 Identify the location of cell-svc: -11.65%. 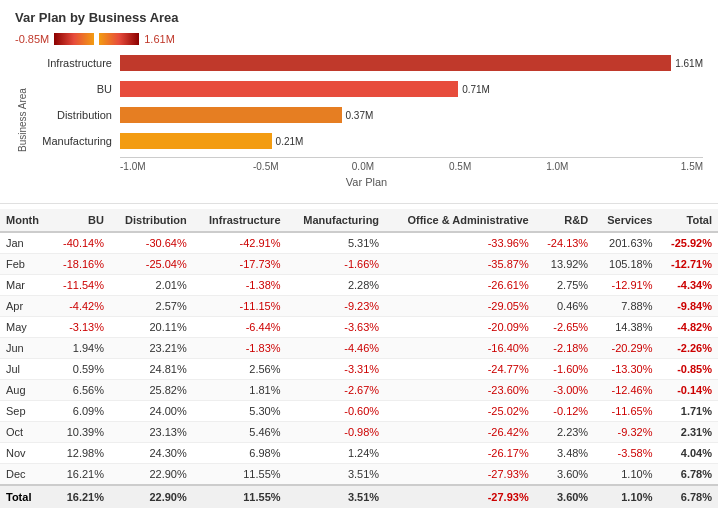
(626, 412).